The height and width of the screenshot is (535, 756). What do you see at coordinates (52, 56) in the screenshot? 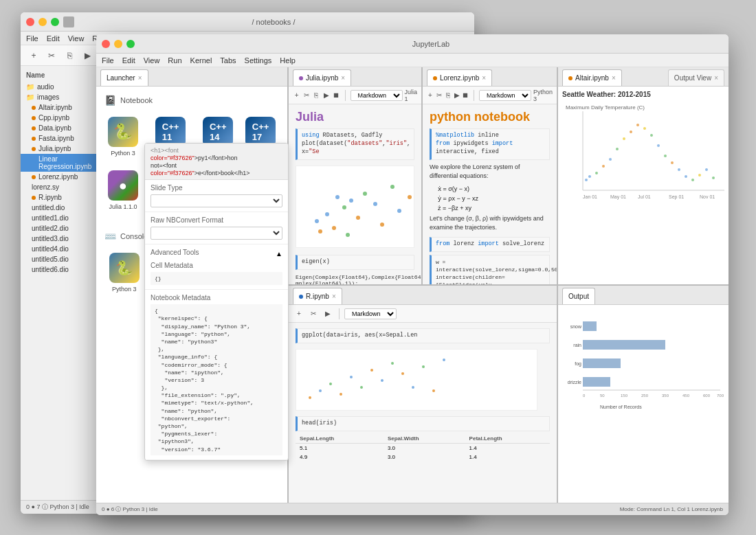
I see `cut-button: ✂` at bounding box center [52, 56].